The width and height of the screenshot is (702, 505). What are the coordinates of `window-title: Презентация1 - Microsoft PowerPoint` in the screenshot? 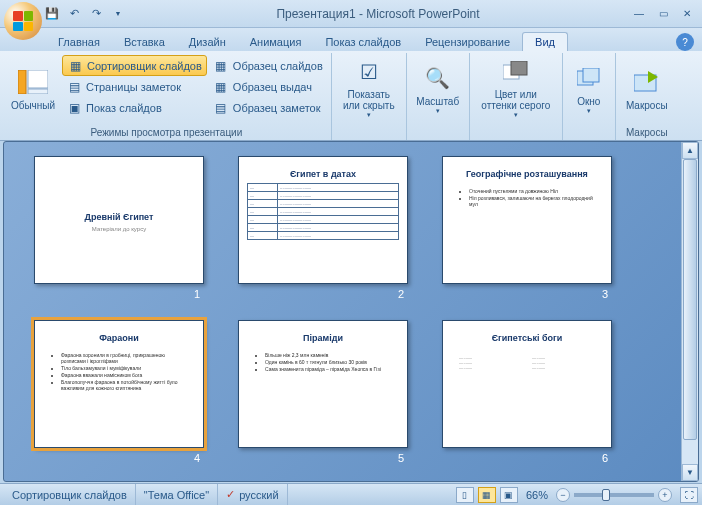 It's located at (378, 14).